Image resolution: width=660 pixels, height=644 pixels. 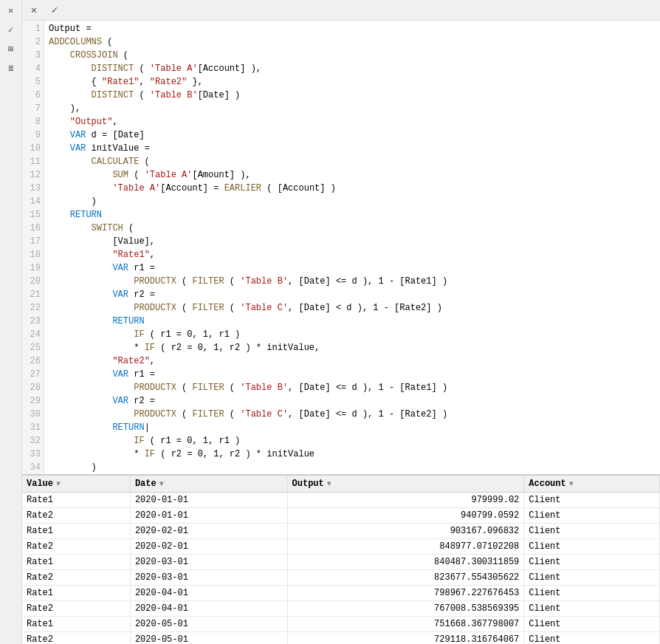 What do you see at coordinates (354, 162) in the screenshot?
I see `code-line: CALCULATE (` at bounding box center [354, 162].